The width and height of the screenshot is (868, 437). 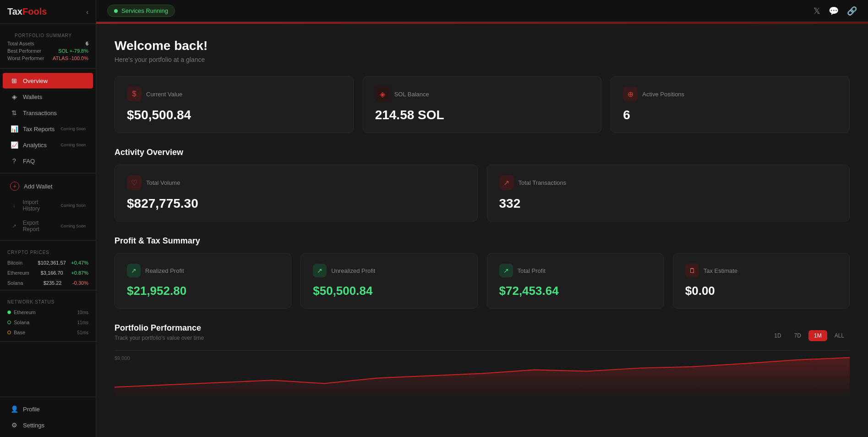 What do you see at coordinates (48, 58) in the screenshot?
I see `worst-performer-row: Worst Performer ATLAS -100.0%` at bounding box center [48, 58].